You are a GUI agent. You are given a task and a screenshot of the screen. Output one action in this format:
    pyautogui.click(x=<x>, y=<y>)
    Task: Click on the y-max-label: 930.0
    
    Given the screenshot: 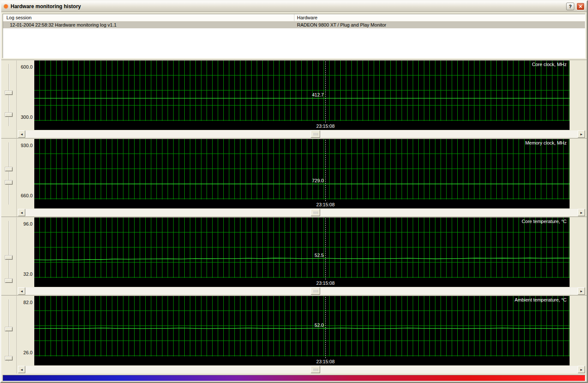 What is the action you would take?
    pyautogui.click(x=27, y=145)
    